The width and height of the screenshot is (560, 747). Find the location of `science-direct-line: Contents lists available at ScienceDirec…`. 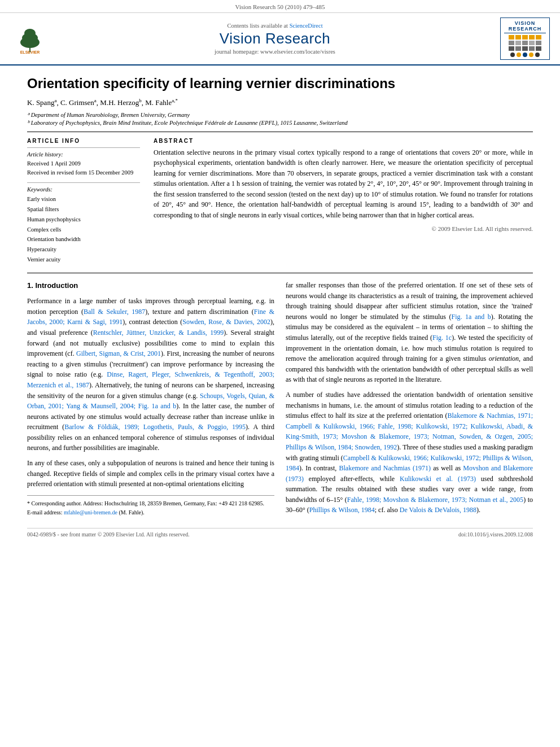

science-direct-line: Contents lists available at ScienceDirec… is located at coordinates (275, 26).